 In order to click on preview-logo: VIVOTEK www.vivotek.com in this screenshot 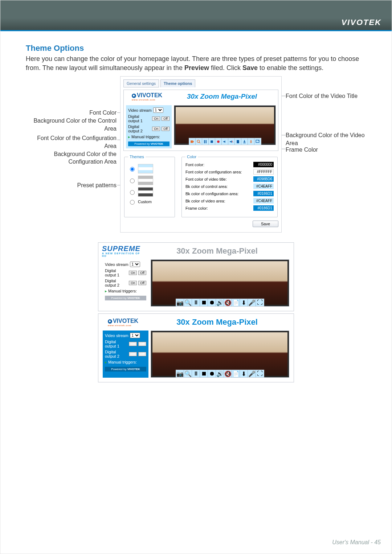, I will do `click(123, 322)`.